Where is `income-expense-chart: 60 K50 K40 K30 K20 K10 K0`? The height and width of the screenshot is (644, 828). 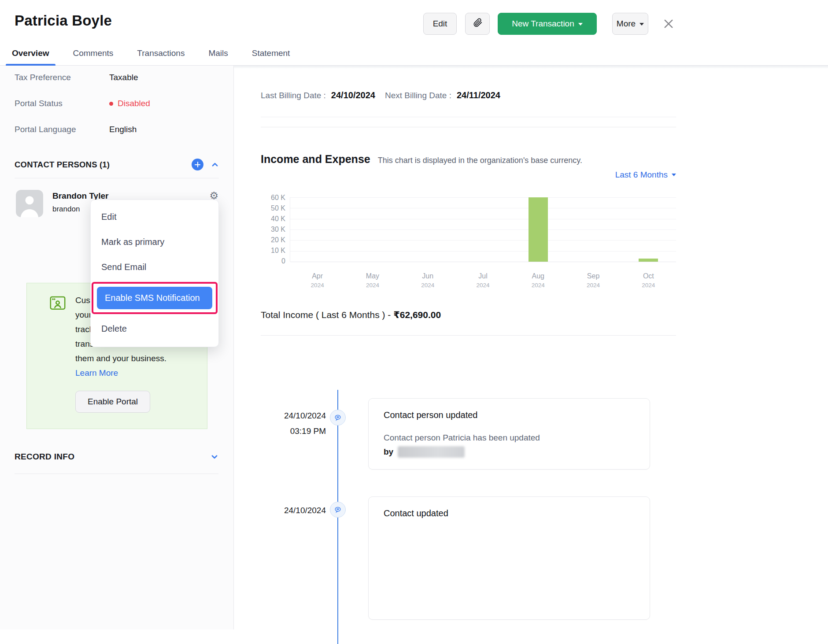 income-expense-chart: 60 K50 K40 K30 K20 K10 K0 is located at coordinates (469, 231).